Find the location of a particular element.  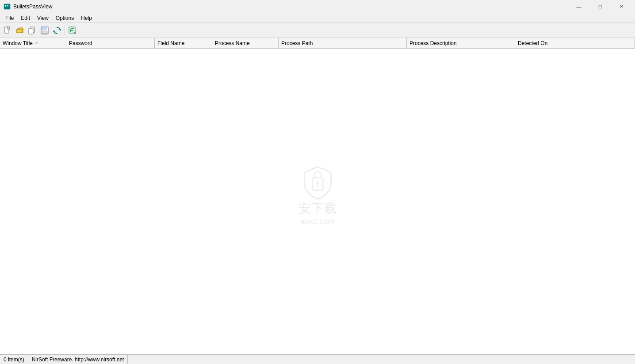

toolbar-refresh-button is located at coordinates (57, 30).